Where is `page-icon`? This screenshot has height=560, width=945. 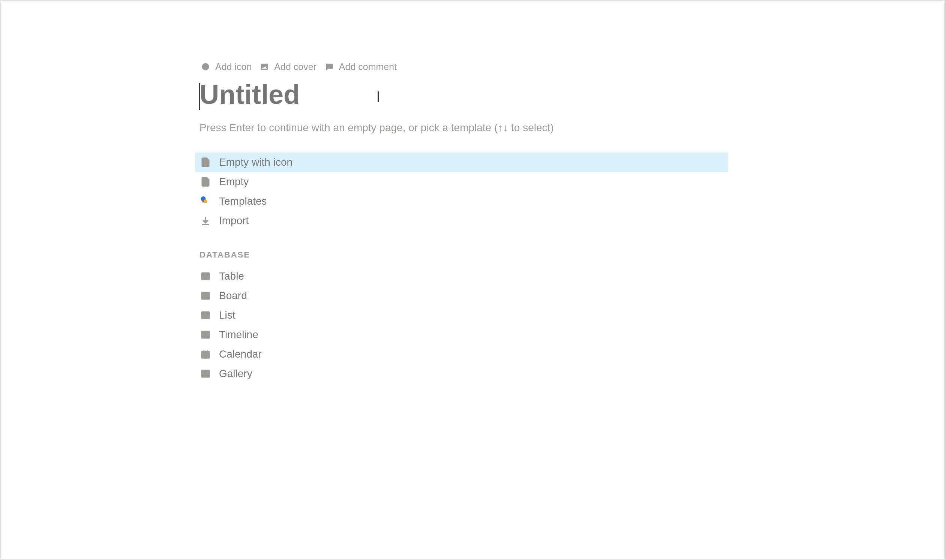 page-icon is located at coordinates (205, 182).